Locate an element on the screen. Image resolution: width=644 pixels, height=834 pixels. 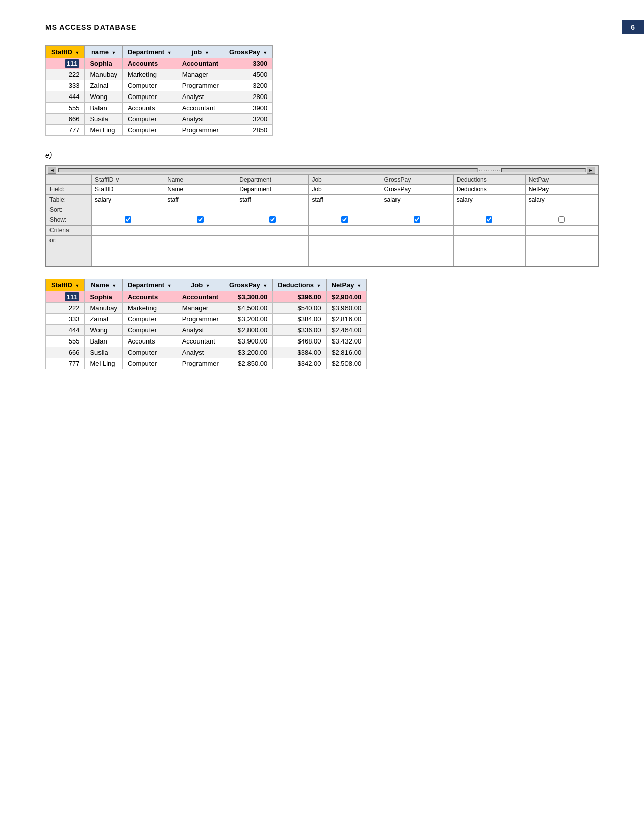
t2-col-staffid: StaffID ▼ is located at coordinates (66, 285).